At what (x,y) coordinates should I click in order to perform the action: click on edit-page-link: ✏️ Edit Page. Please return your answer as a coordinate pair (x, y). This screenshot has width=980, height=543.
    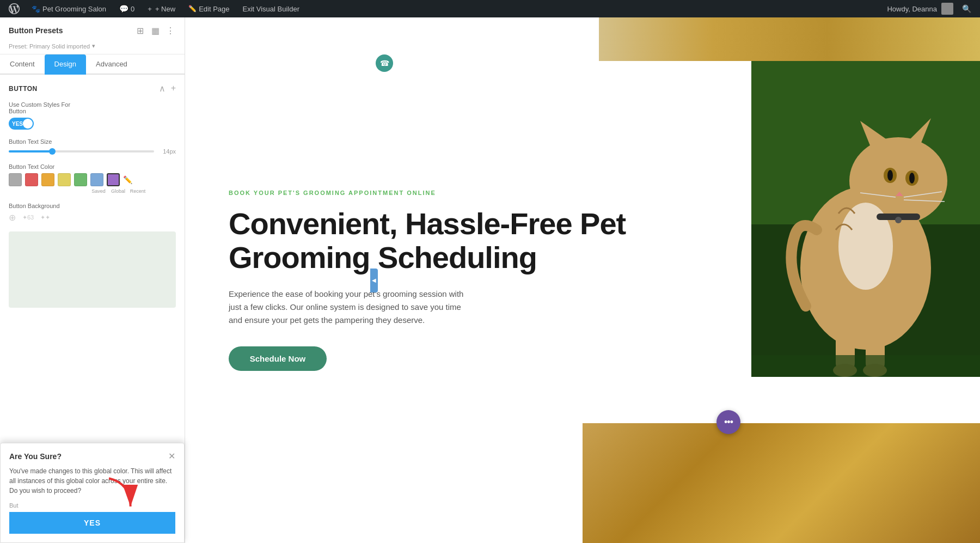
    Looking at the image, I should click on (209, 9).